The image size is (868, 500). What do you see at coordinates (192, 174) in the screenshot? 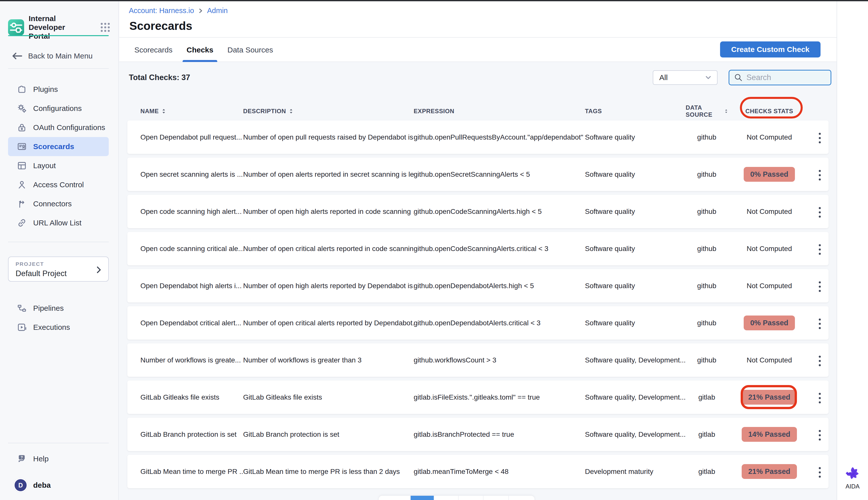
I see `check-name: Open secret scanning alerts is ...` at bounding box center [192, 174].